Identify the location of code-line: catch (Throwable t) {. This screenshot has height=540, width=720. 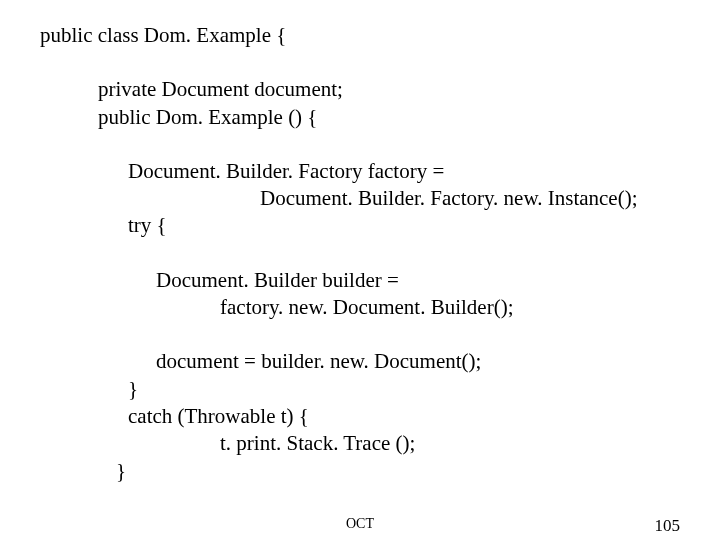
(360, 416).